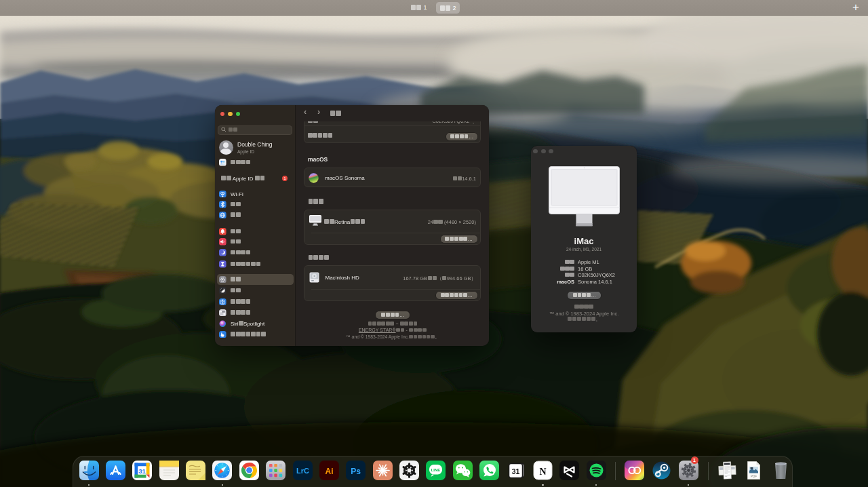 This screenshot has height=487, width=868. What do you see at coordinates (329, 471) in the screenshot?
I see `svg-text: Ai` at bounding box center [329, 471].